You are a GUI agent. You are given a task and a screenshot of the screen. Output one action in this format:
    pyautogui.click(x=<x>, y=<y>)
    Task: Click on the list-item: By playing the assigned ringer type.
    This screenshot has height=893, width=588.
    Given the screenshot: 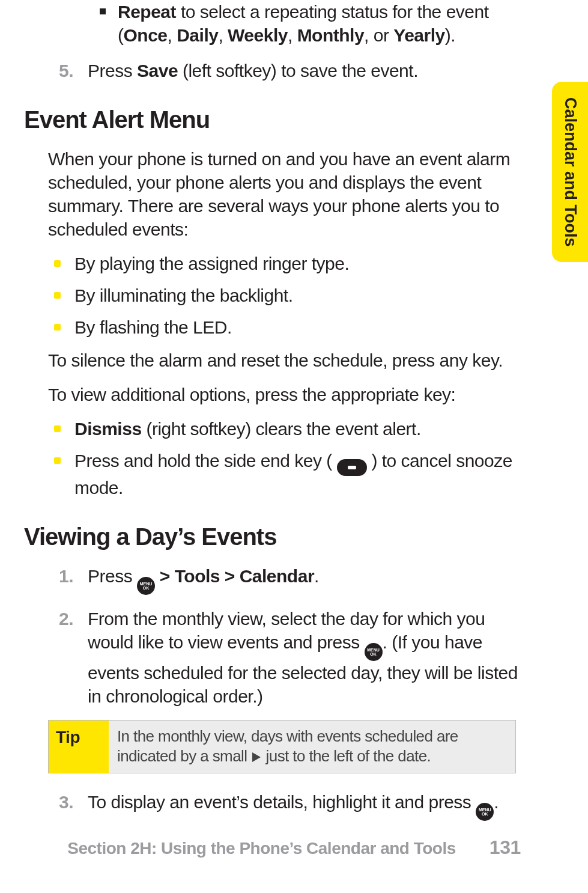 What is the action you would take?
    pyautogui.click(x=288, y=263)
    